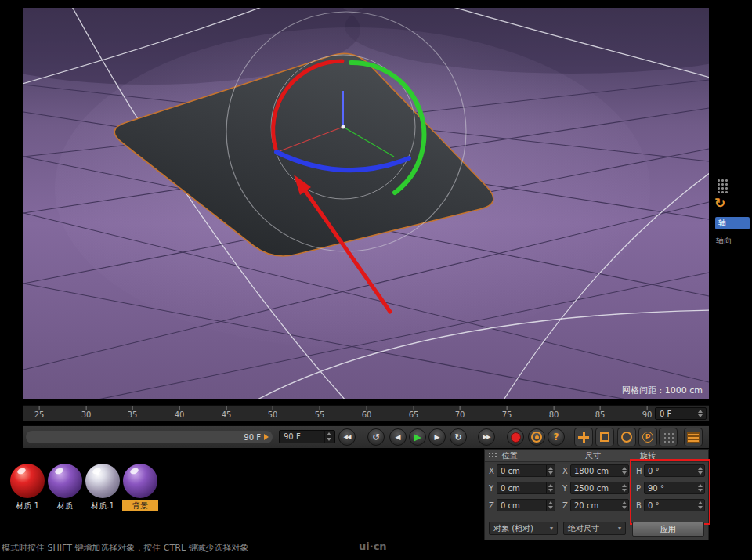 This screenshot has height=560, width=752. I want to click on range-end-label: 90 F, so click(252, 437).